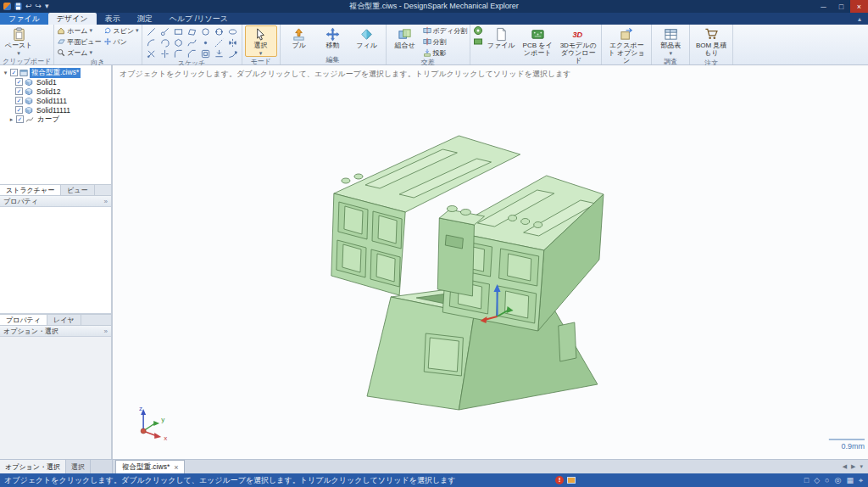 This screenshot has height=487, width=868. Describe the element at coordinates (333, 38) in the screenshot. I see `move-button: 移動` at that location.